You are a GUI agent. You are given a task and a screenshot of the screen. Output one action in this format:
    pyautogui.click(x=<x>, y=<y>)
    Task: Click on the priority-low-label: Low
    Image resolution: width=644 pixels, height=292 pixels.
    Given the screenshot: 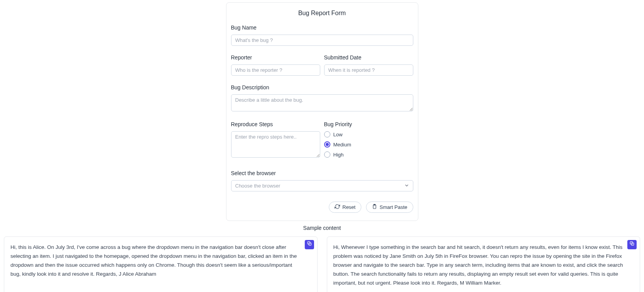 What is the action you would take?
    pyautogui.click(x=338, y=134)
    